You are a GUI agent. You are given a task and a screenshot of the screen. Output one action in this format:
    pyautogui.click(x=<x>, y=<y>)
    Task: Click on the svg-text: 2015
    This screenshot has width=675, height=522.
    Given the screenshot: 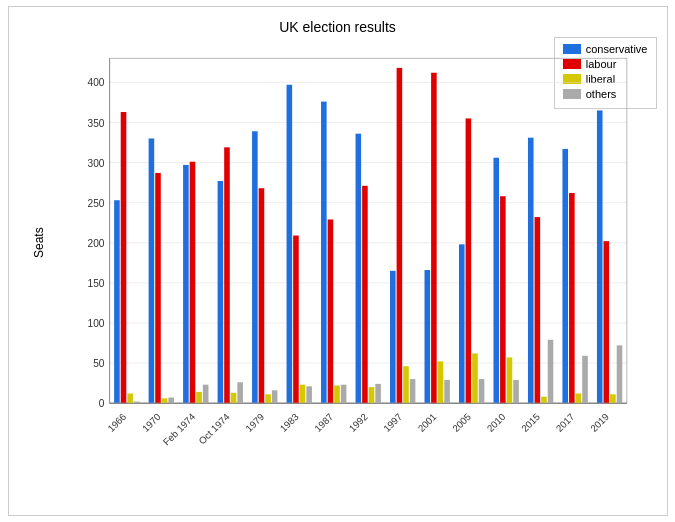 What is the action you would take?
    pyautogui.click(x=530, y=422)
    